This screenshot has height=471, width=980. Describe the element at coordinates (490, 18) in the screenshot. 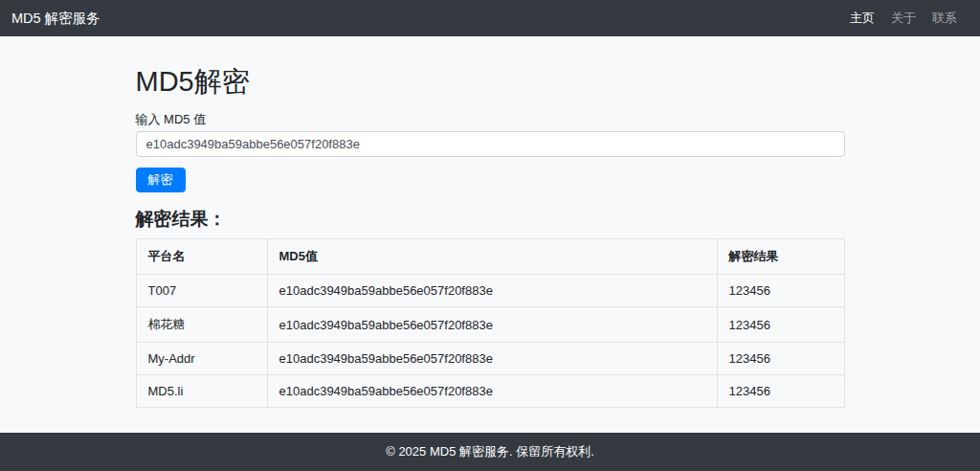

I see `navbar: MD5 解密服务 主页 关于 联系` at that location.